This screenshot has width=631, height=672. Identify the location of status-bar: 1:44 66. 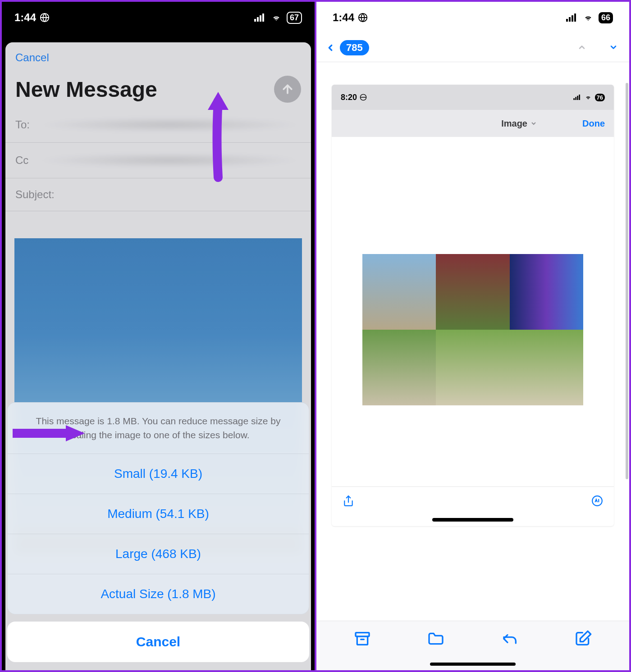
(473, 18).